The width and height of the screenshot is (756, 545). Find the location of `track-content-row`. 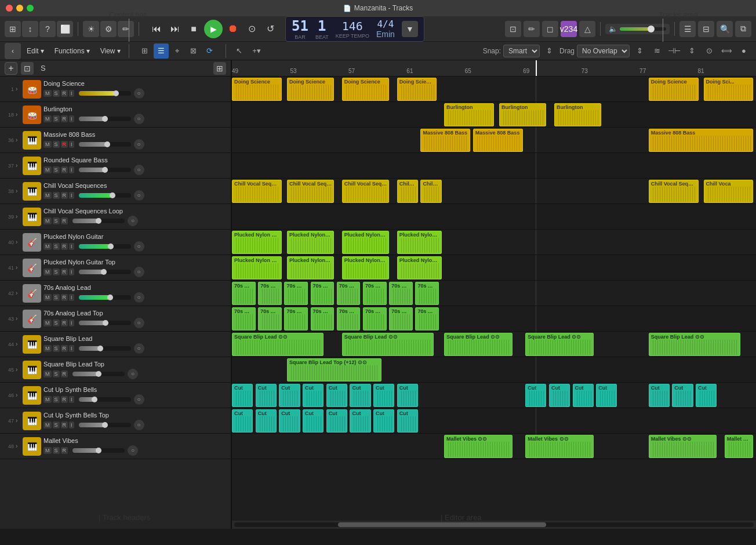

track-content-row is located at coordinates (494, 217).